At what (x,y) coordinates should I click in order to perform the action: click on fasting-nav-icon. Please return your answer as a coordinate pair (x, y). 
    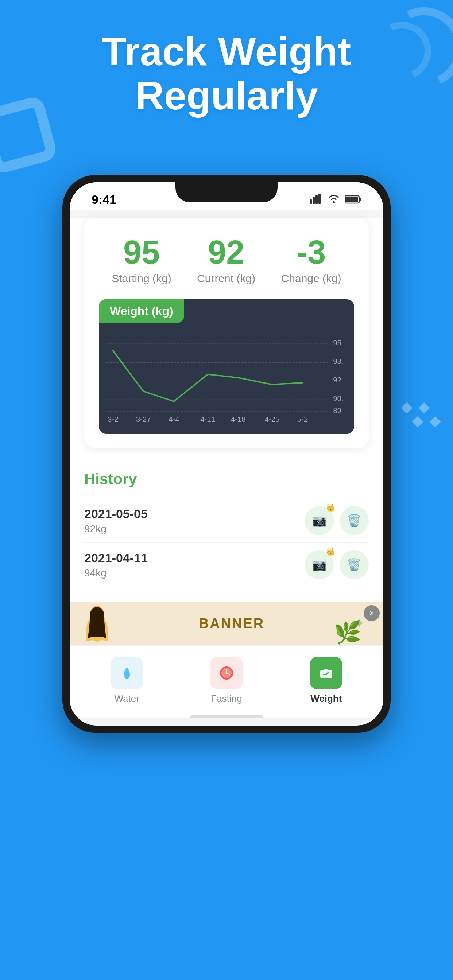
    Looking at the image, I should click on (226, 673).